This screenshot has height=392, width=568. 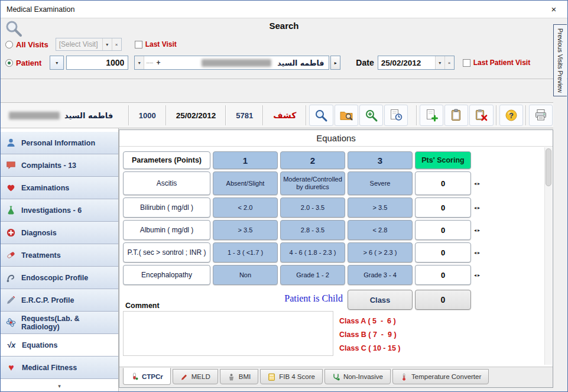 What do you see at coordinates (59, 143) in the screenshot?
I see `sidebar-item-personal-information: Personal Information` at bounding box center [59, 143].